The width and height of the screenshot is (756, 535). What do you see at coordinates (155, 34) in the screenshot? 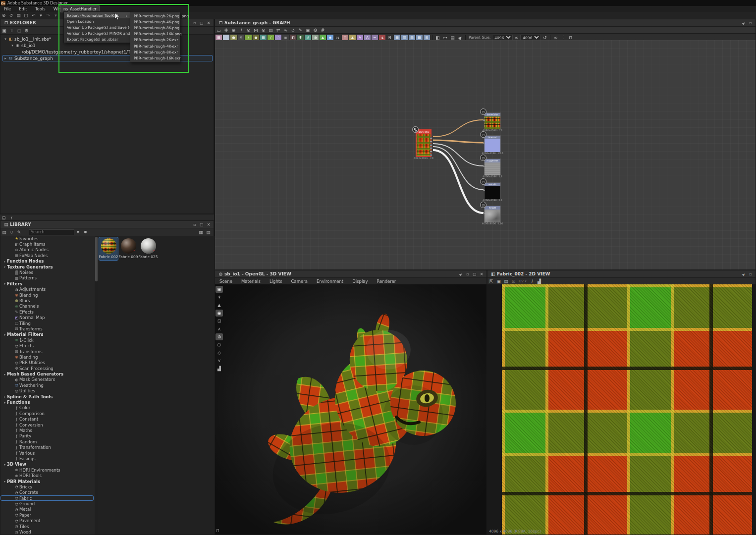
I see `submenu-item-pbr-metal-rough-16k-png: PBR-metal-rough-16K-png` at bounding box center [155, 34].